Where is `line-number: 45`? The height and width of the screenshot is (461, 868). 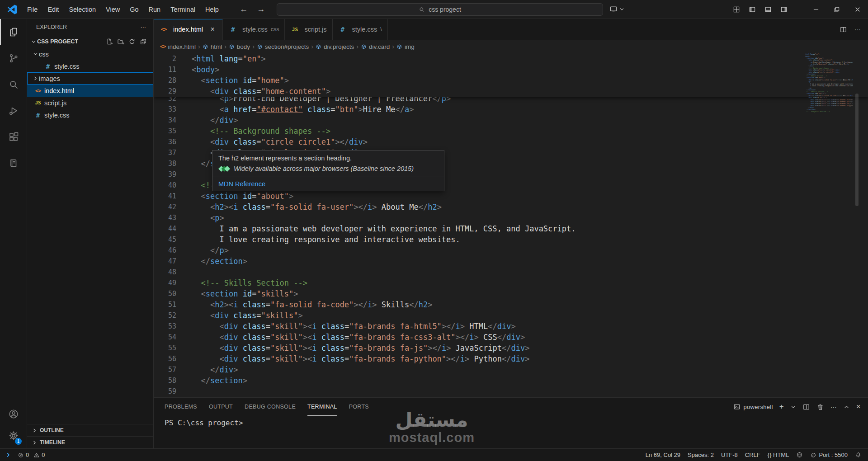 line-number: 45 is located at coordinates (165, 240).